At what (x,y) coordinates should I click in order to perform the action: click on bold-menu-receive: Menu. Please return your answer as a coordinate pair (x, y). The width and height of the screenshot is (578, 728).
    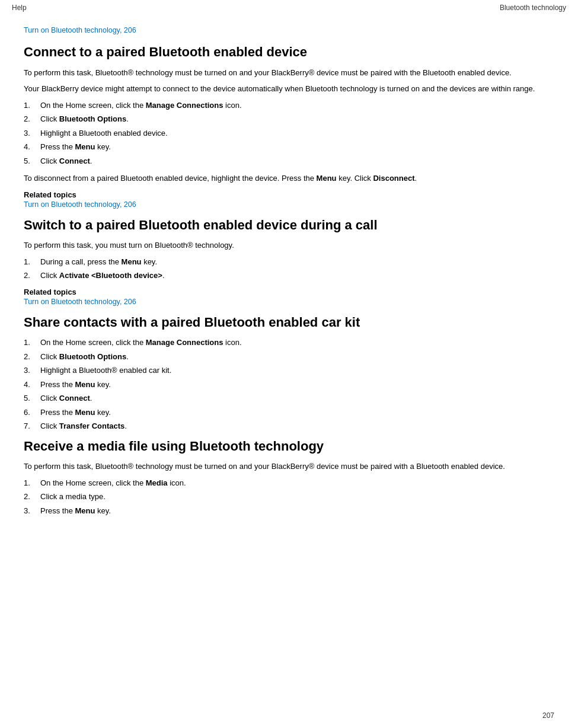
    Looking at the image, I should click on (85, 511).